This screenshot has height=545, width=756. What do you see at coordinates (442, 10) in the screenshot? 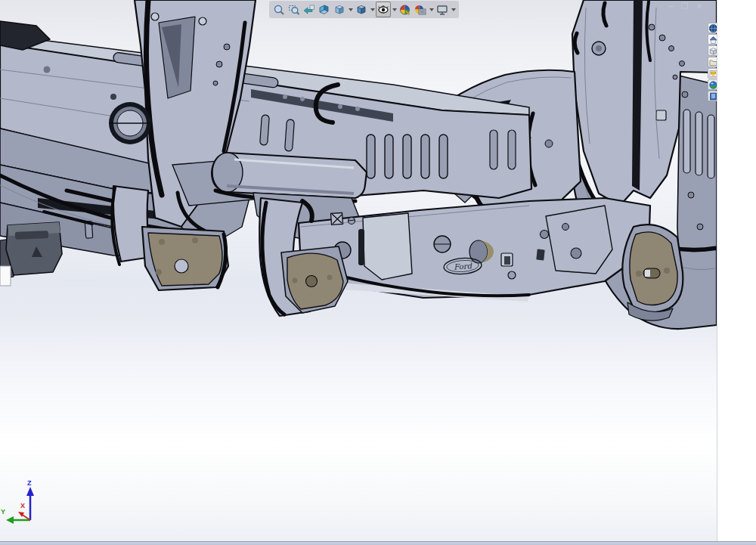
I see `monitor-icon` at bounding box center [442, 10].